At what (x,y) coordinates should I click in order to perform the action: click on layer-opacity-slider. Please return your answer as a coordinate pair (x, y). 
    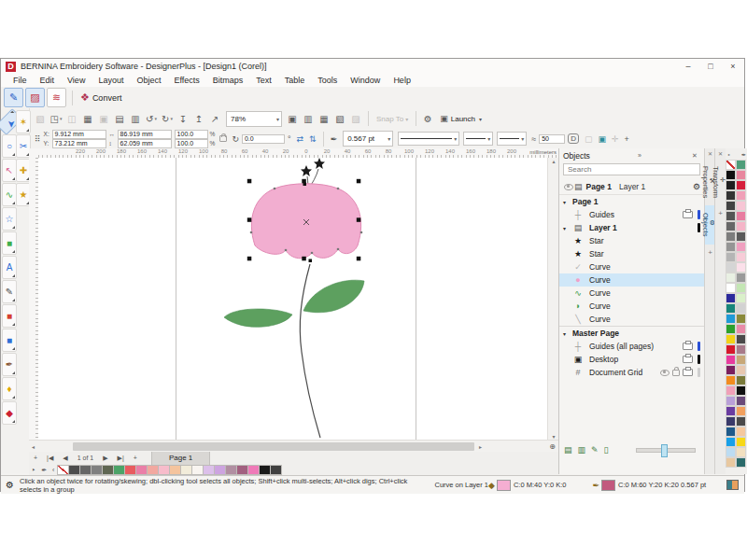
    Looking at the image, I should click on (666, 450).